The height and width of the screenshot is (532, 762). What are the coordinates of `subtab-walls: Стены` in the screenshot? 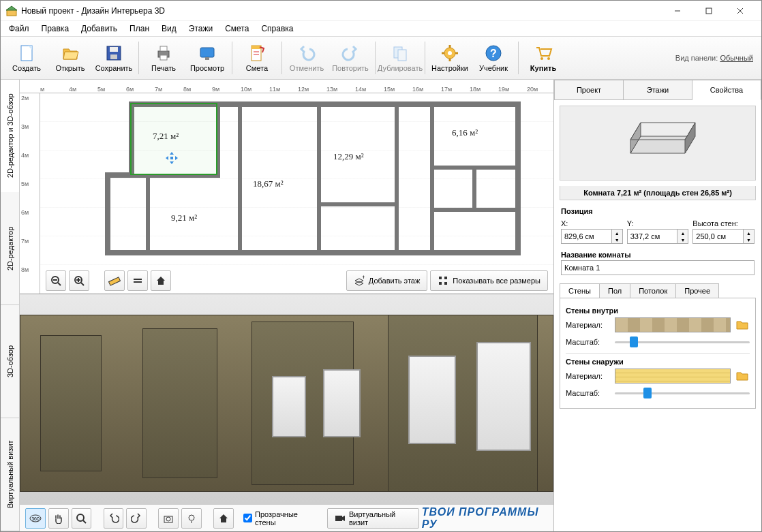 It's located at (579, 291).